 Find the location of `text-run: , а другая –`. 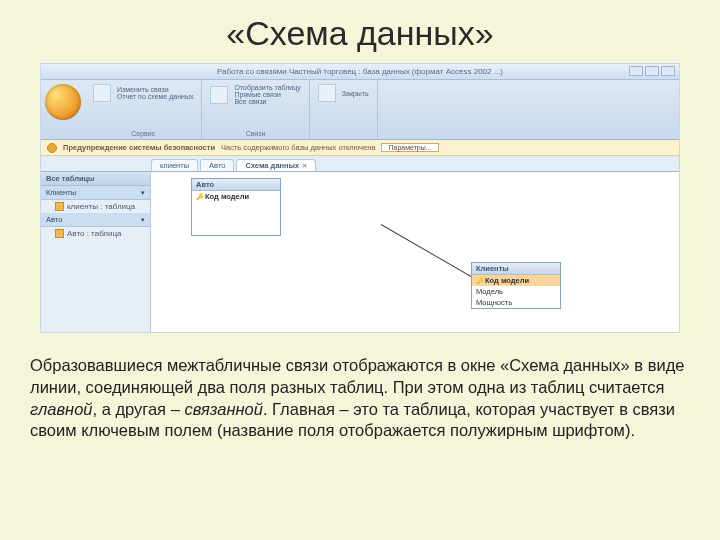

text-run: , а другая – is located at coordinates (138, 409).